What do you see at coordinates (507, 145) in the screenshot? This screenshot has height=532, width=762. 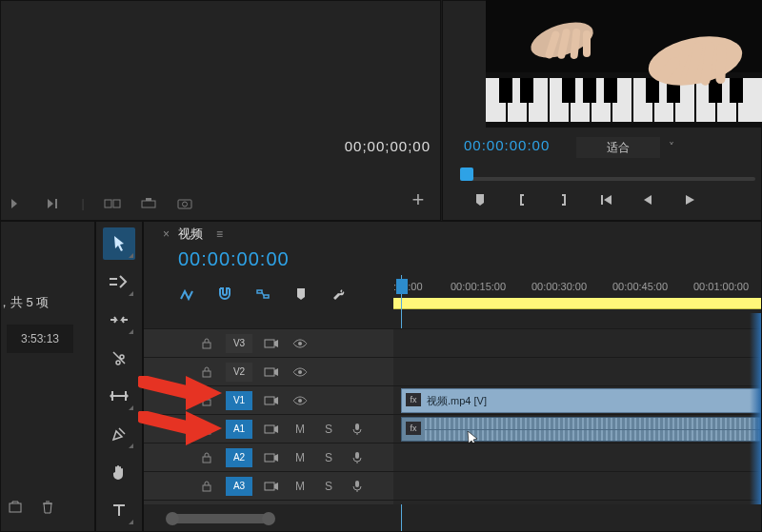 I see `program-timecode: 00:00:00:00` at bounding box center [507, 145].